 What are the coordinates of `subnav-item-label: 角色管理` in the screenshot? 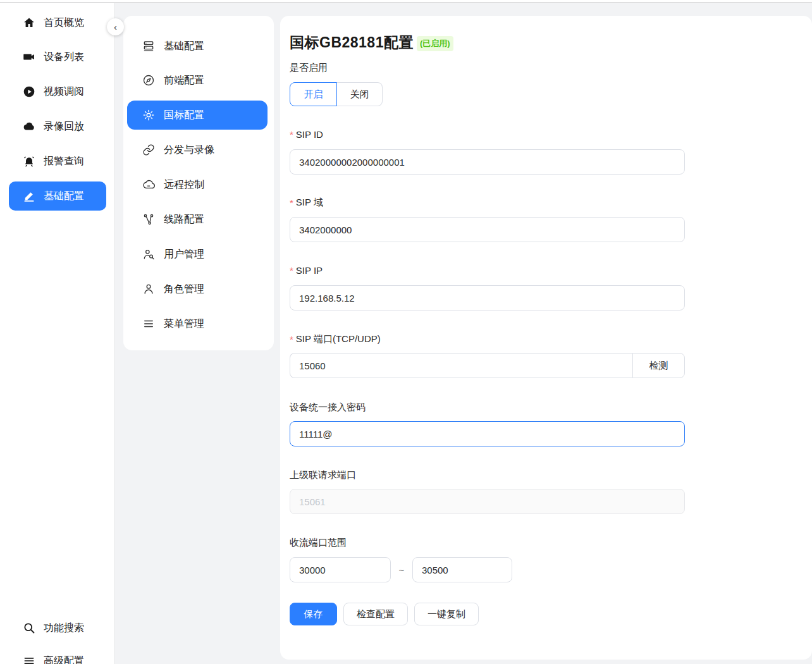 It's located at (184, 290).